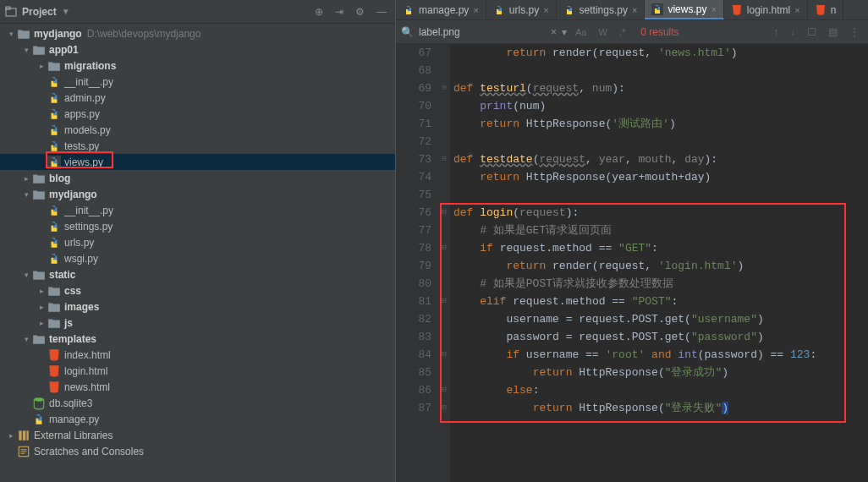 The height and width of the screenshot is (482, 868). What do you see at coordinates (198, 242) in the screenshot?
I see `tree-item-urls-py: urls.py` at bounding box center [198, 242].